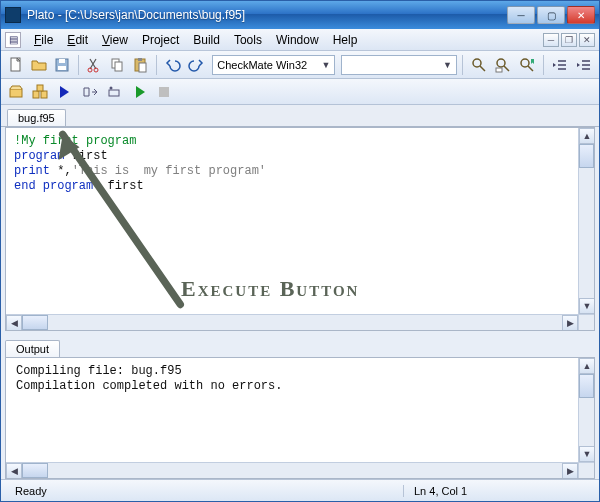 This screenshot has width=600, height=502. Describe the element at coordinates (36, 118) in the screenshot. I see `editor-tab-bug: bug.f95` at that location.